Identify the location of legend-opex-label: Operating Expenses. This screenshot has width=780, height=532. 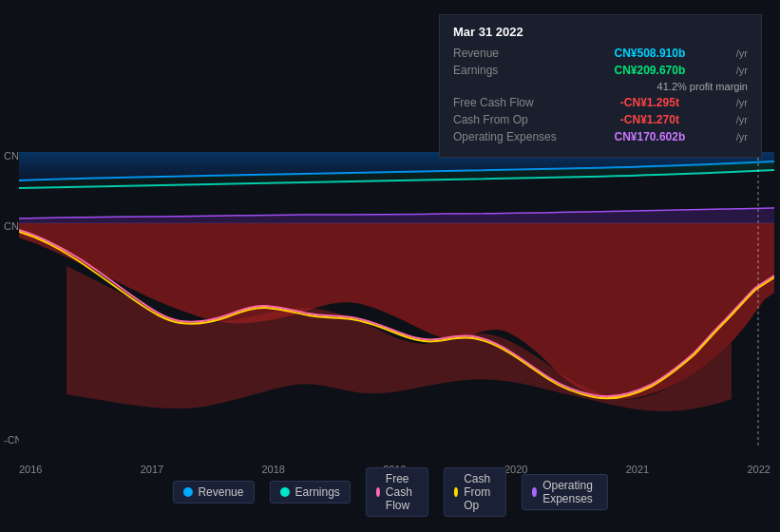
(570, 492).